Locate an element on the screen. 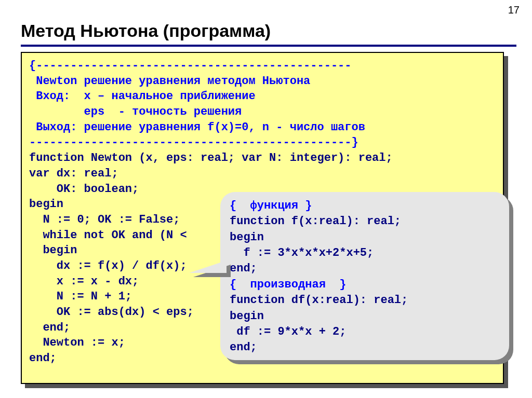  code-line: Newton решение уравнения методом Ньютона is located at coordinates (169, 81).